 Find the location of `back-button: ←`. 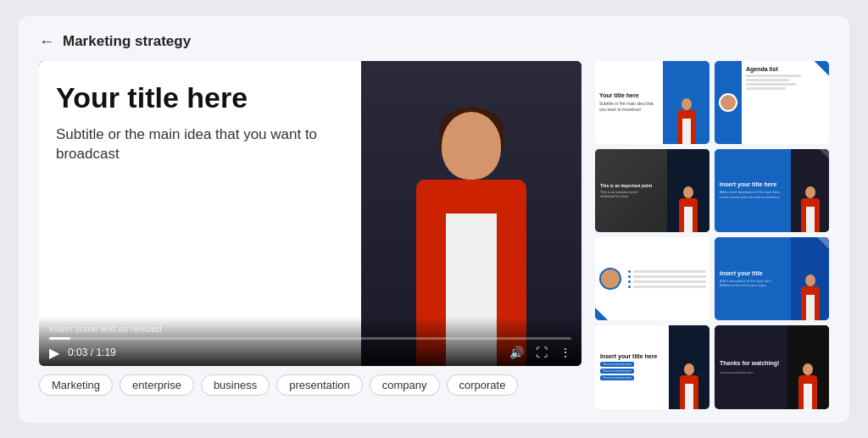

back-button: ← is located at coordinates (47, 42).